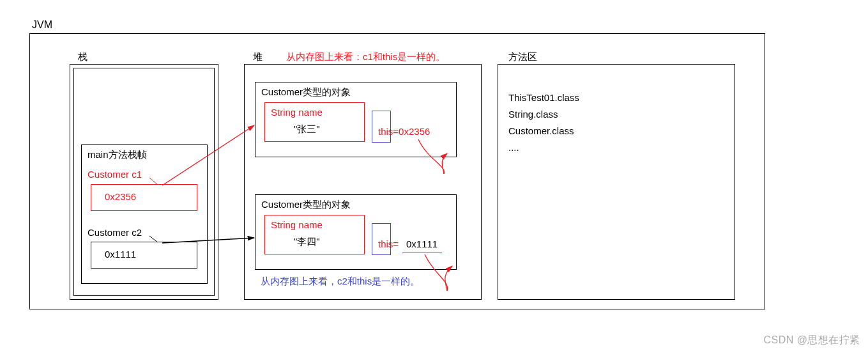 The image size is (868, 351). Describe the element at coordinates (404, 132) in the screenshot. I see `obj1-this: this=0x2356` at that location.